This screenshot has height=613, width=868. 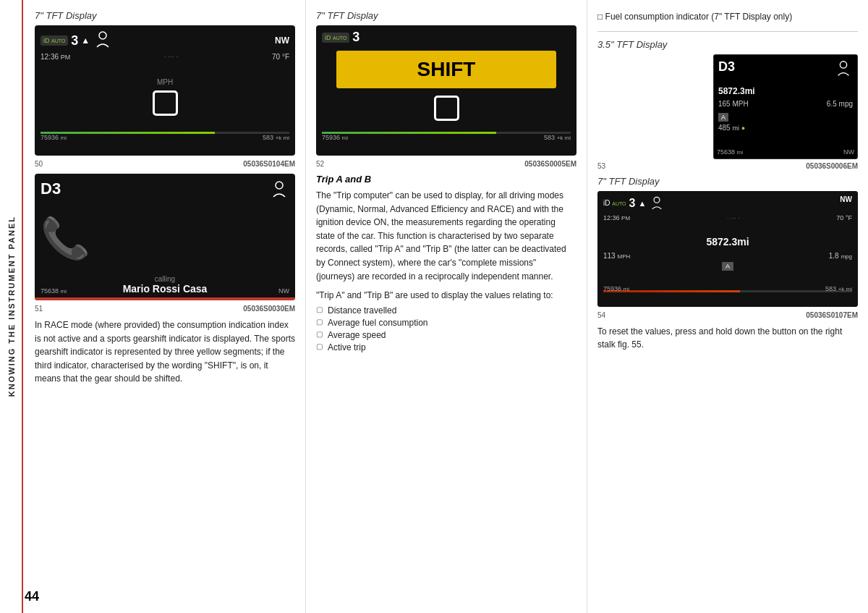 I want to click on odo-bar: 75936 mi 583 +k mi, so click(x=165, y=138).